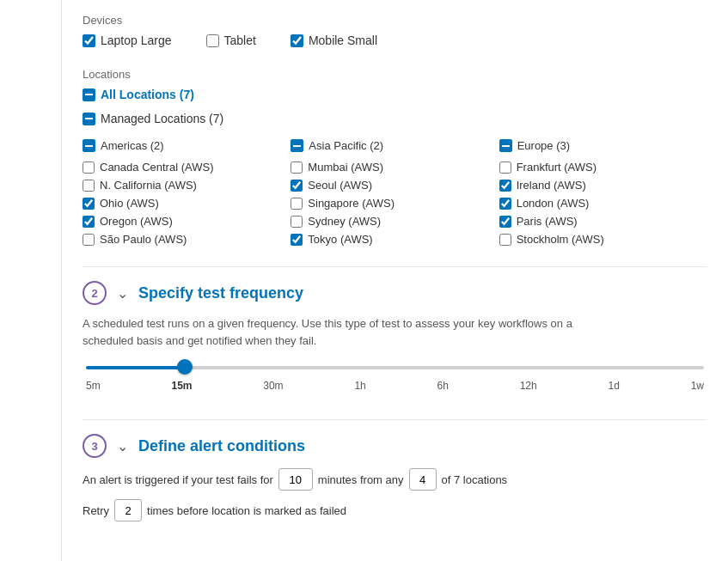 The width and height of the screenshot is (728, 561). I want to click on asia-pacific-label: Asia Pacific (2), so click(346, 146).